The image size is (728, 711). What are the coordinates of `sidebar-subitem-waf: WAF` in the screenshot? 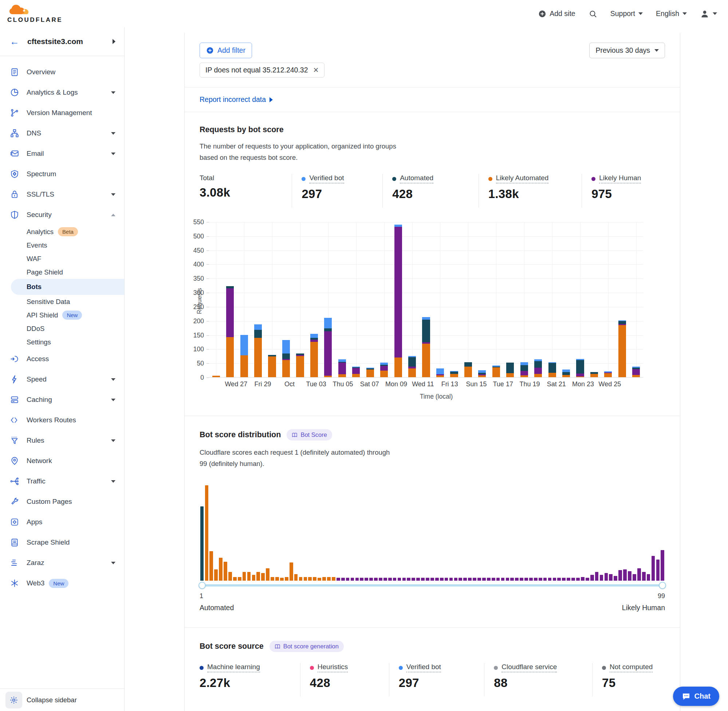 It's located at (62, 259).